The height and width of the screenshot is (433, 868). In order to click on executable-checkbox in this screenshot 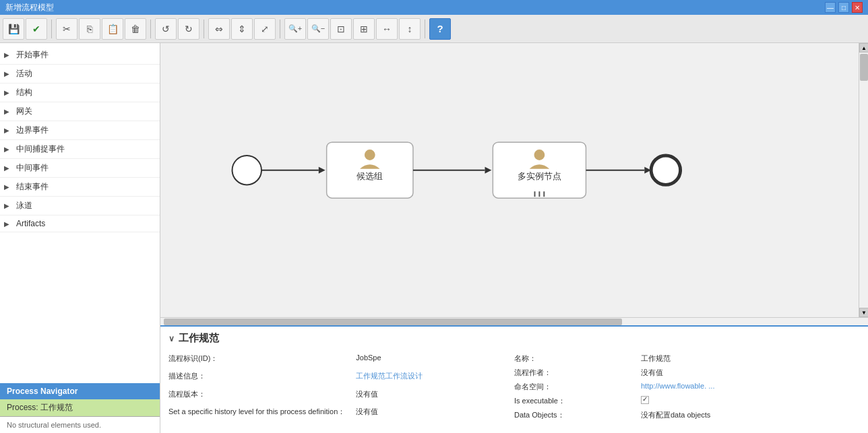, I will do `click(645, 400)`.